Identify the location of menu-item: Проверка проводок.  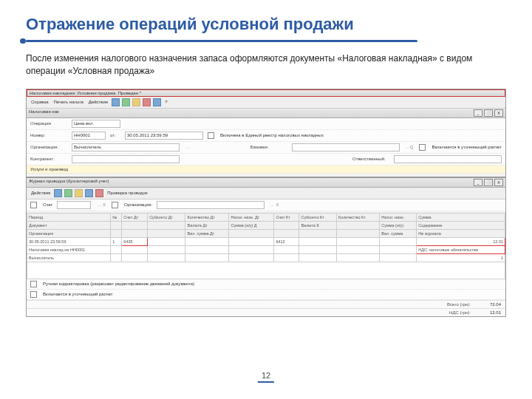
(127, 193).